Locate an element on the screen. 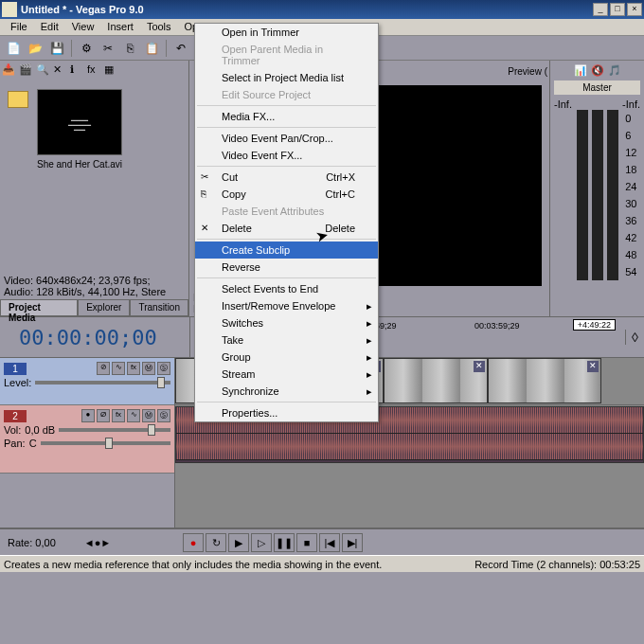 The width and height of the screenshot is (644, 644). menu-edit: Edit is located at coordinates (49, 27).